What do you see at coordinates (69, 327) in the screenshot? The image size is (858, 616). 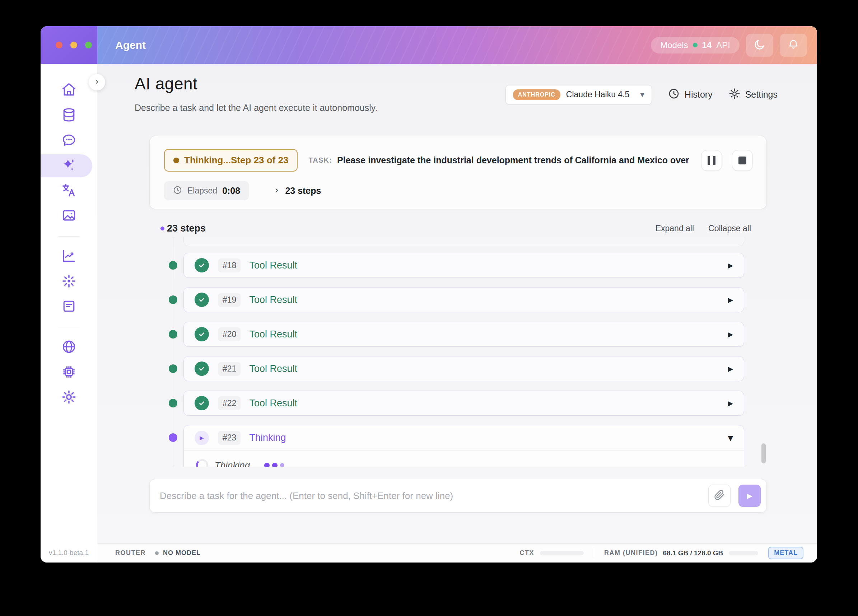 I see `sidebar-divider` at bounding box center [69, 327].